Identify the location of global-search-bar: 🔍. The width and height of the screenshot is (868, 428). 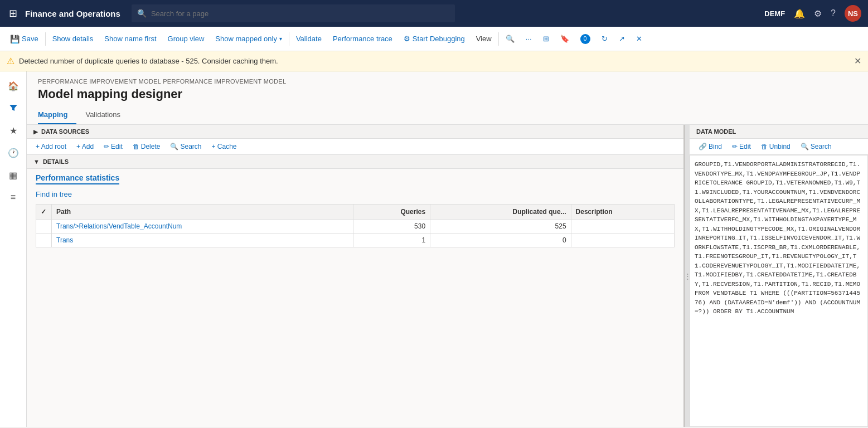
(293, 13).